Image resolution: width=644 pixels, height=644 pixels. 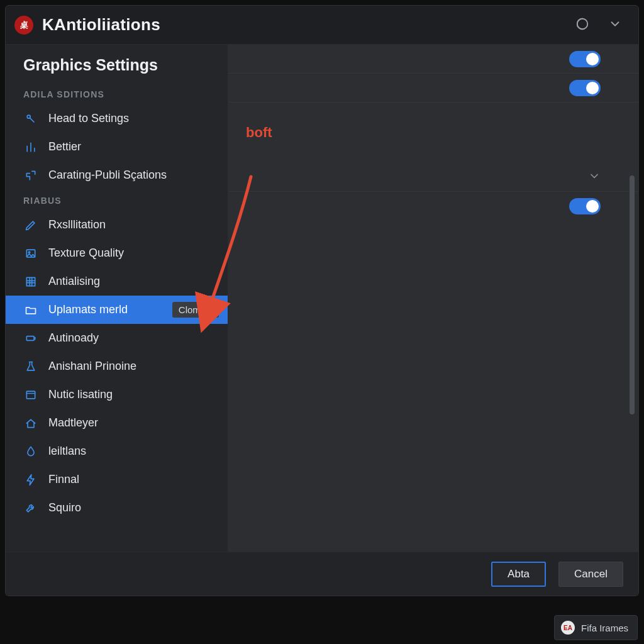 What do you see at coordinates (117, 423) in the screenshot?
I see `sidebar-item-madtleyer: Madtleyer` at bounding box center [117, 423].